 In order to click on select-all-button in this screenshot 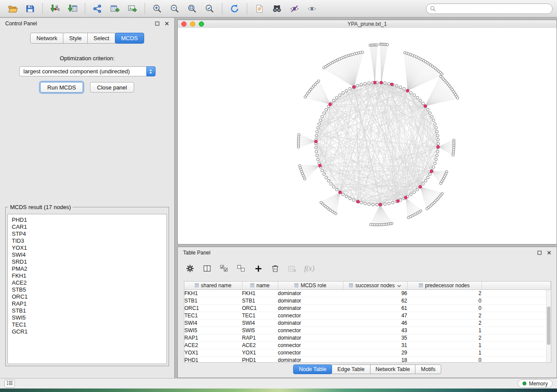, I will do `click(224, 268)`.